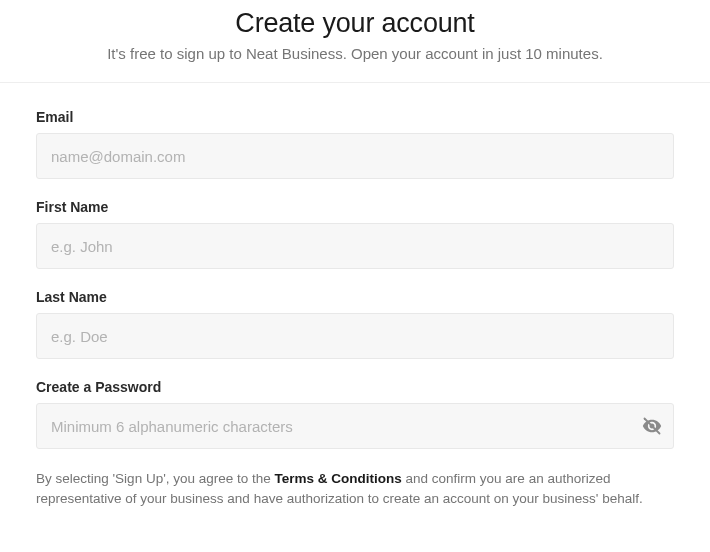  Describe the element at coordinates (355, 324) in the screenshot. I see `last-name-field-group: Last Name` at that location.